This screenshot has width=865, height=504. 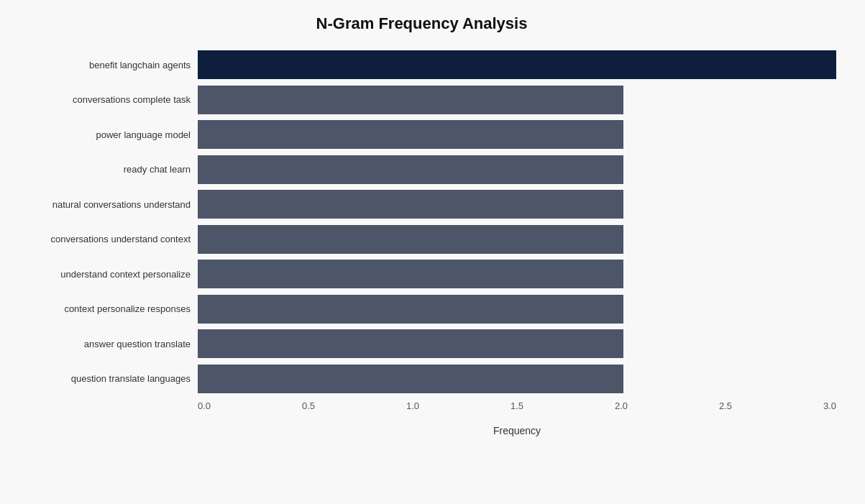 What do you see at coordinates (421, 240) in the screenshot?
I see `bar-row: conversations understand context` at bounding box center [421, 240].